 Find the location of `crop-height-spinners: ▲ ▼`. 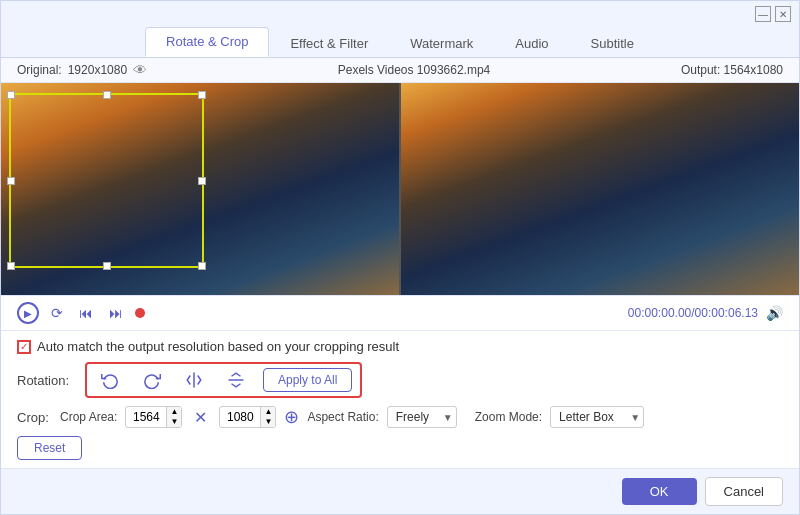

crop-height-spinners: ▲ ▼ is located at coordinates (268, 417).